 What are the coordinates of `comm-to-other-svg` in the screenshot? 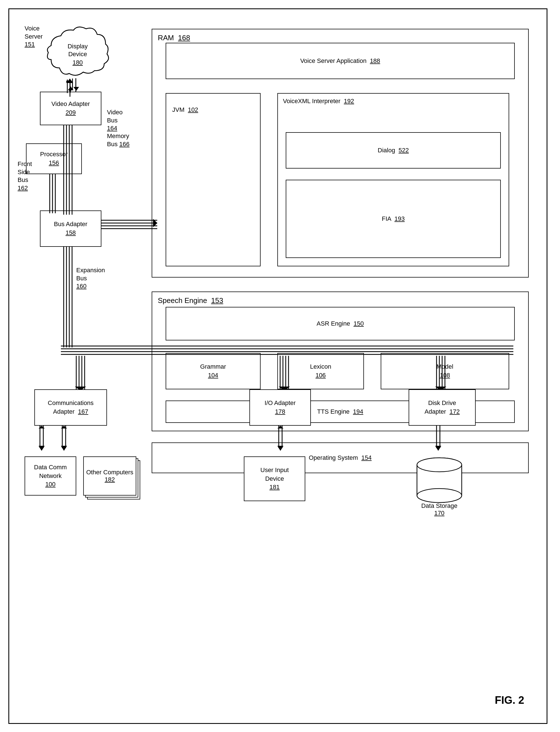 It's located at (68, 441).